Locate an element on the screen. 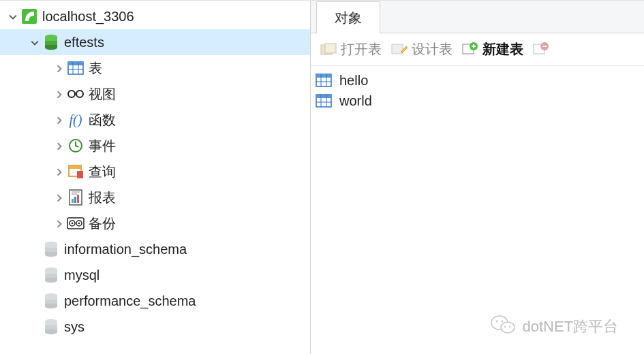 This screenshot has height=354, width=644. list-item: world is located at coordinates (477, 101).